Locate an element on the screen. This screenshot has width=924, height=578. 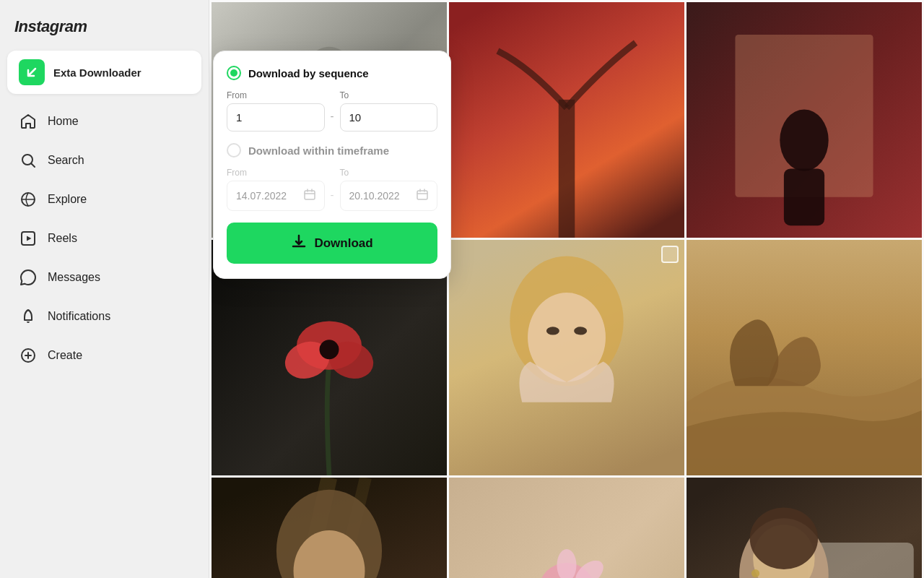
date-from-label: From is located at coordinates (276, 173).